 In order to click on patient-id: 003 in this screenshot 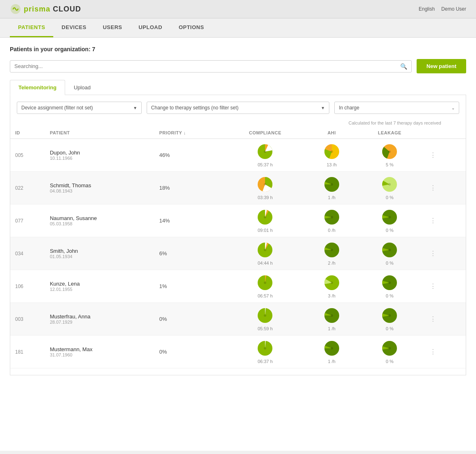, I will do `click(28, 319)`.